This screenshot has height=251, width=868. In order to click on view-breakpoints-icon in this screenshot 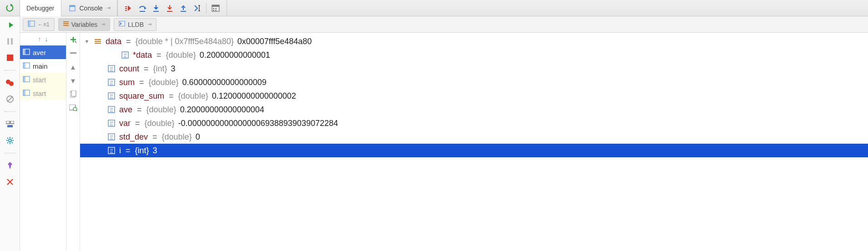, I will do `click(10, 83)`.